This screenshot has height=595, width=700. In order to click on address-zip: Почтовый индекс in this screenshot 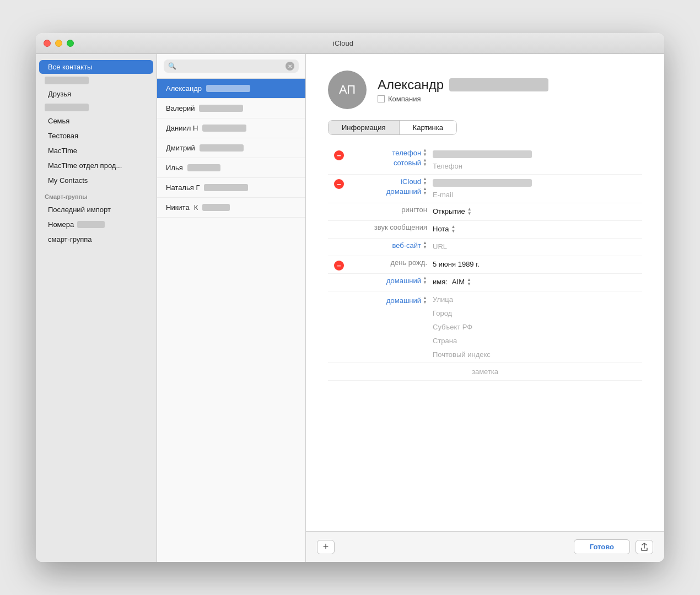, I will do `click(537, 355)`.